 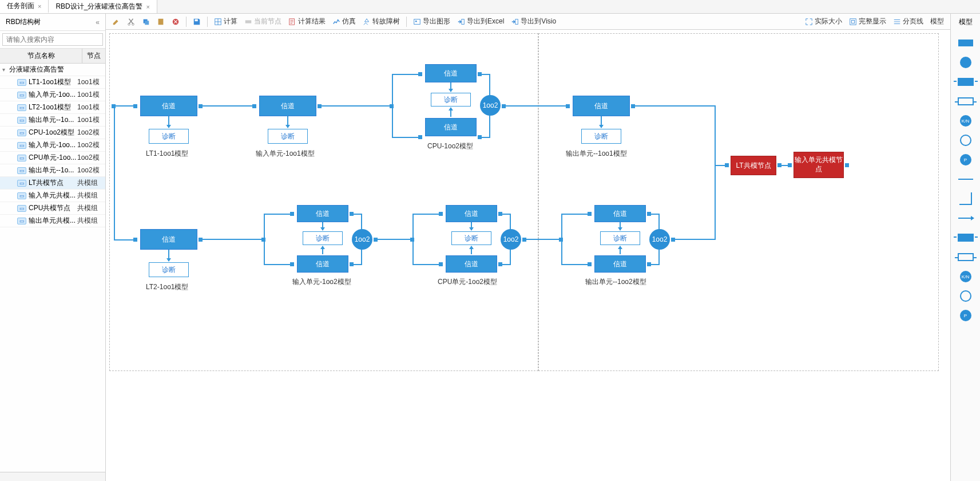 What do you see at coordinates (819, 165) in the screenshot?
I see `block-input-common: 输入单元共模节点` at bounding box center [819, 165].